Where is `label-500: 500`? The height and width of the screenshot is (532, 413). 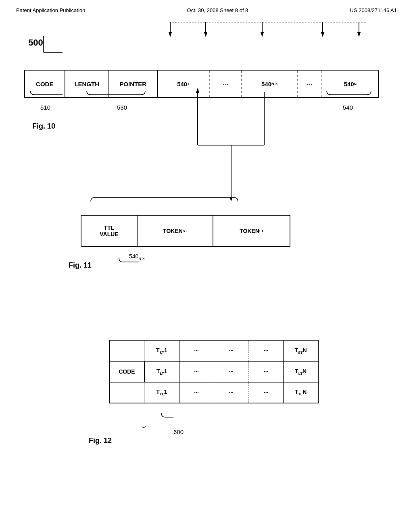 label-500: 500 is located at coordinates (35, 43).